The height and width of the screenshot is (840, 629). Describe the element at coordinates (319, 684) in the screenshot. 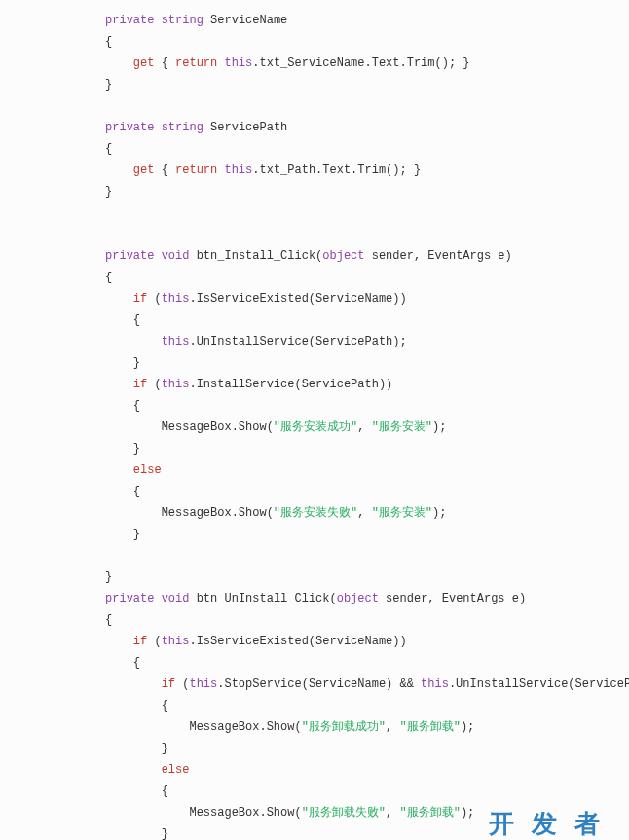

I see `code-token: .StopService(ServiceName) &&` at that location.